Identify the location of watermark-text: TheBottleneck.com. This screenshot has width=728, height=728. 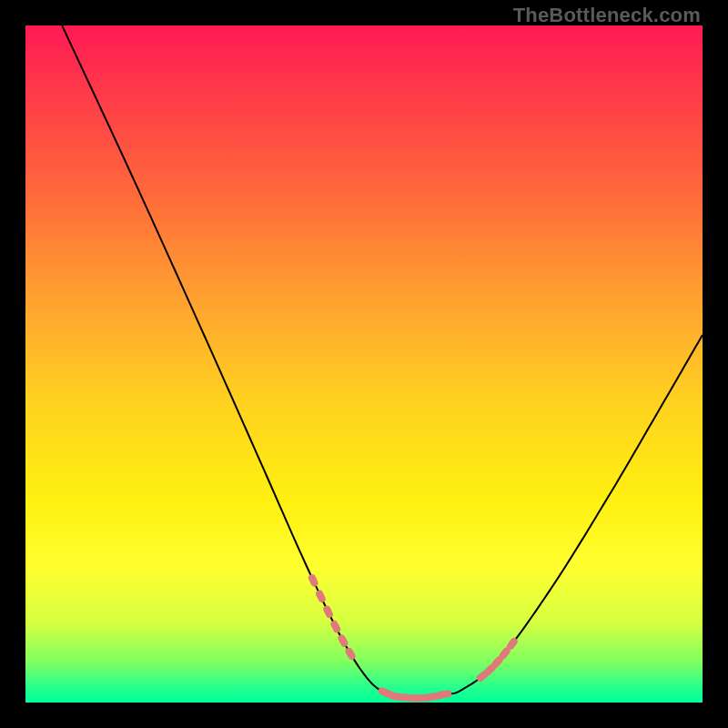
(607, 15).